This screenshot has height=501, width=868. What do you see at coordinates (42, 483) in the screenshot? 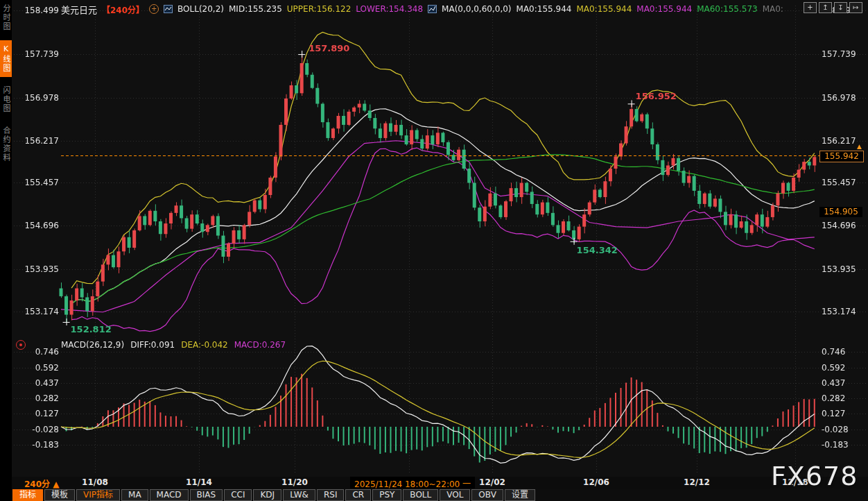
I see `period-selector: 240分 ▲` at bounding box center [42, 483].